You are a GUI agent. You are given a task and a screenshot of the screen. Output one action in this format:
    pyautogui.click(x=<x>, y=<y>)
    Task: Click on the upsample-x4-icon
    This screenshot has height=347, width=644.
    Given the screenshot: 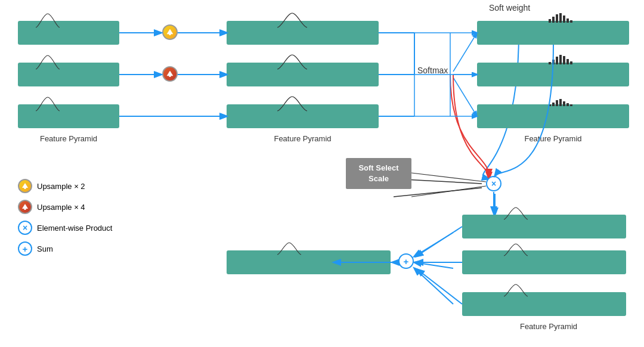 What is the action you would take?
    pyautogui.click(x=170, y=74)
    